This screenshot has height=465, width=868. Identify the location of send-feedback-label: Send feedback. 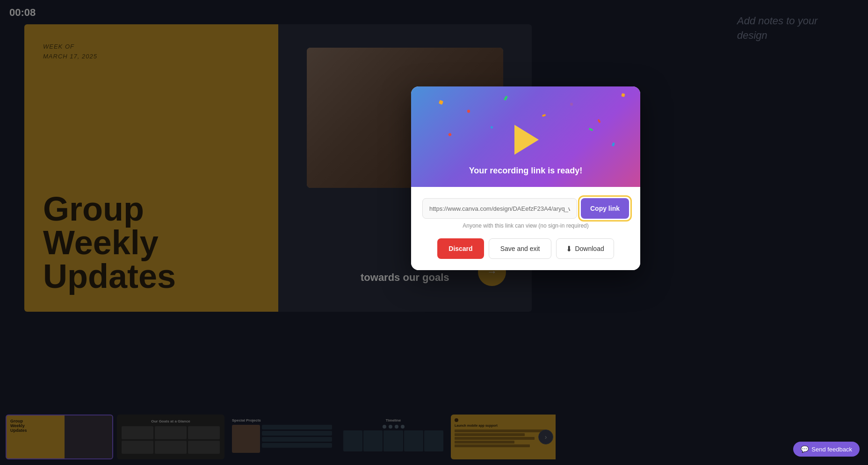
(832, 450).